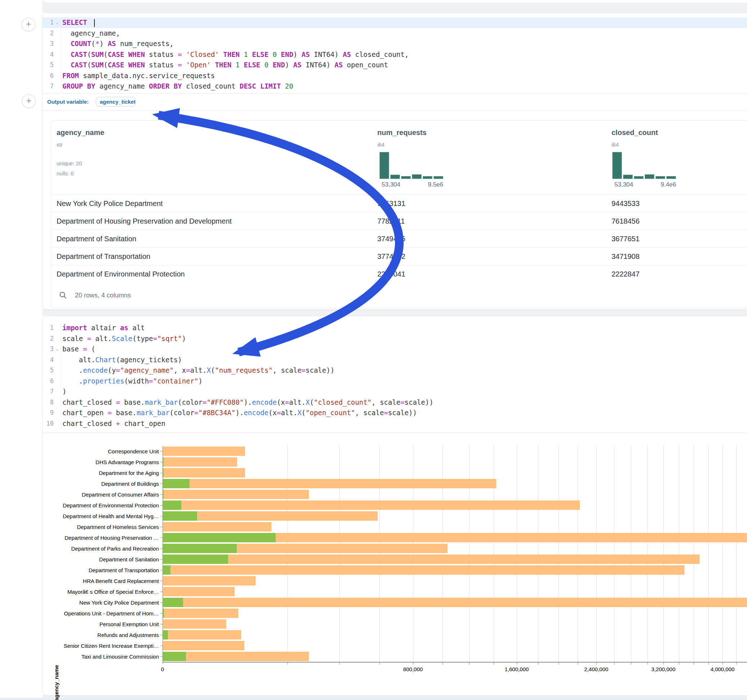 The width and height of the screenshot is (747, 700). I want to click on token: ), so click(298, 54).